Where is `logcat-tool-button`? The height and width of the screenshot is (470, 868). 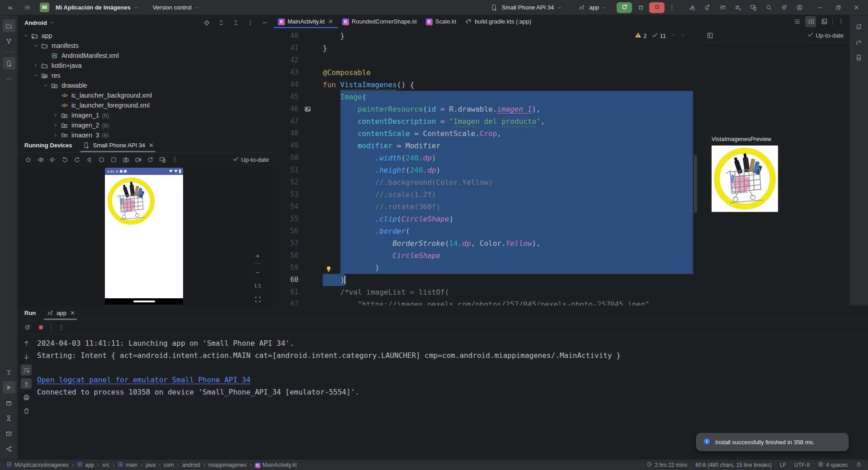
logcat-tool-button is located at coordinates (9, 433).